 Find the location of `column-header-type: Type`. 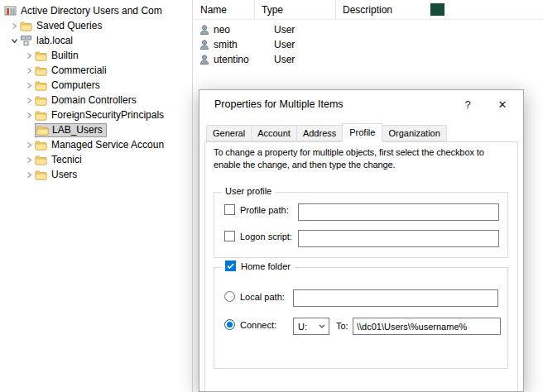

column-header-type: Type is located at coordinates (296, 10).